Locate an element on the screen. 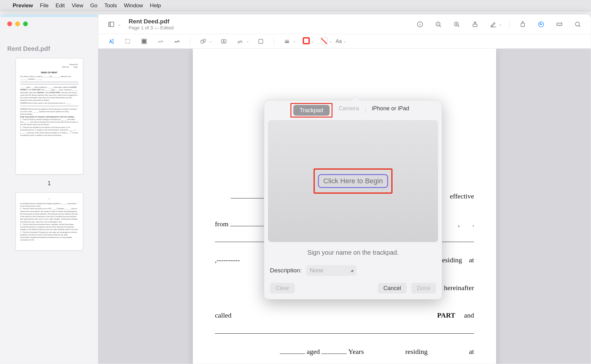 Image resolution: width=591 pixels, height=364 pixels. sidebar-view-button is located at coordinates (111, 24).